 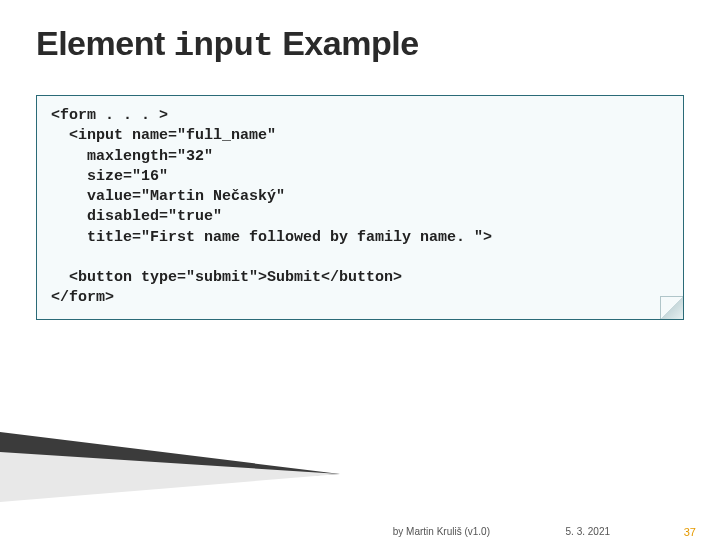 What do you see at coordinates (105, 43) in the screenshot?
I see `title-prefix: Element` at bounding box center [105, 43].